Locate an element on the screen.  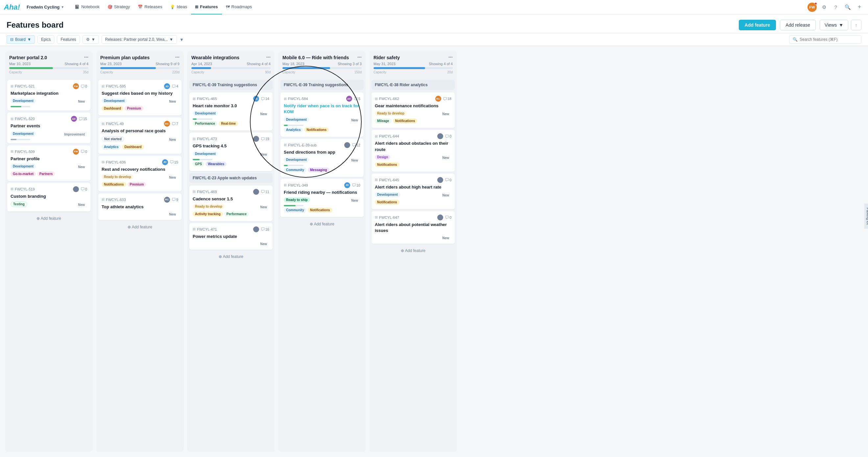
epic-header-col5: FWCYL-E-38 Rider analytics is located at coordinates (413, 85).